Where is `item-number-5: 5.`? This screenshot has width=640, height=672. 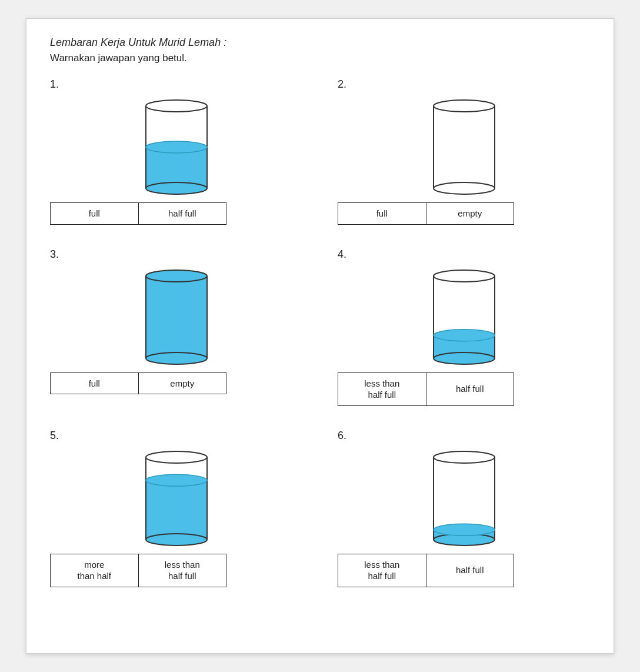 item-number-5: 5. is located at coordinates (54, 435).